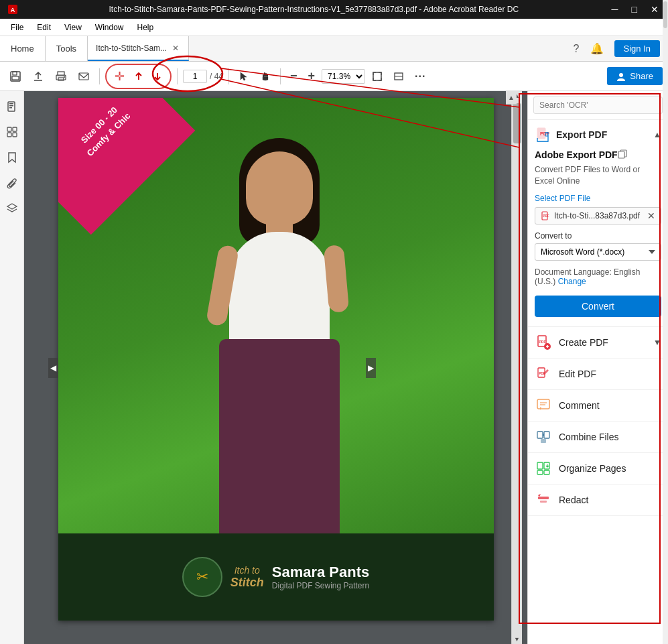  What do you see at coordinates (54, 368) in the screenshot?
I see `left-collapse-button: ◀` at bounding box center [54, 368].